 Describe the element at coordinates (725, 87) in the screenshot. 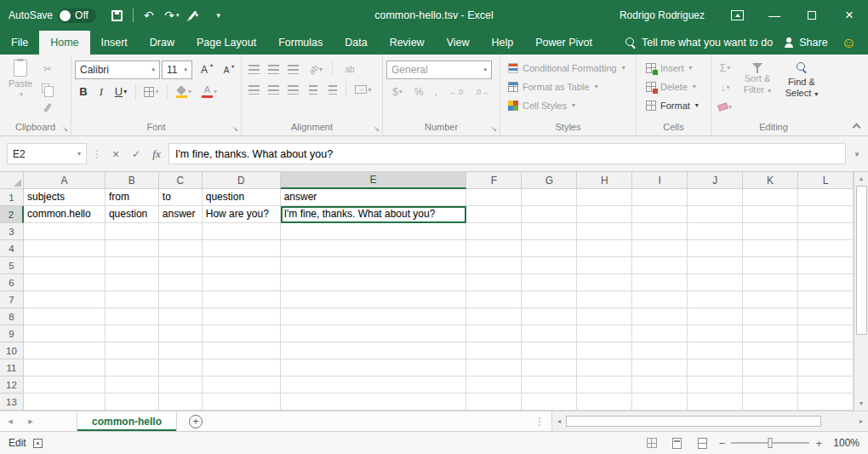

I see `fill-button: ↓▾` at that location.